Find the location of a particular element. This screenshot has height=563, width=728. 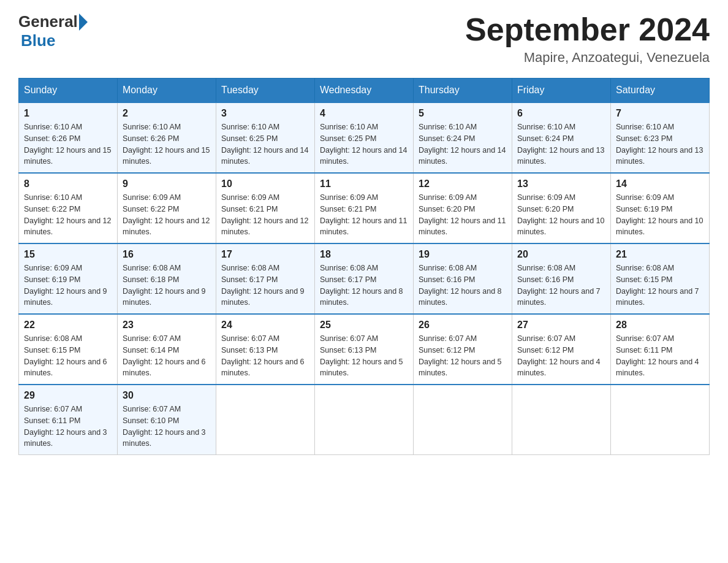

week-row-2: 8Sunrise: 6:10 AMSunset: 6:22 PMDaylight… is located at coordinates (364, 209).